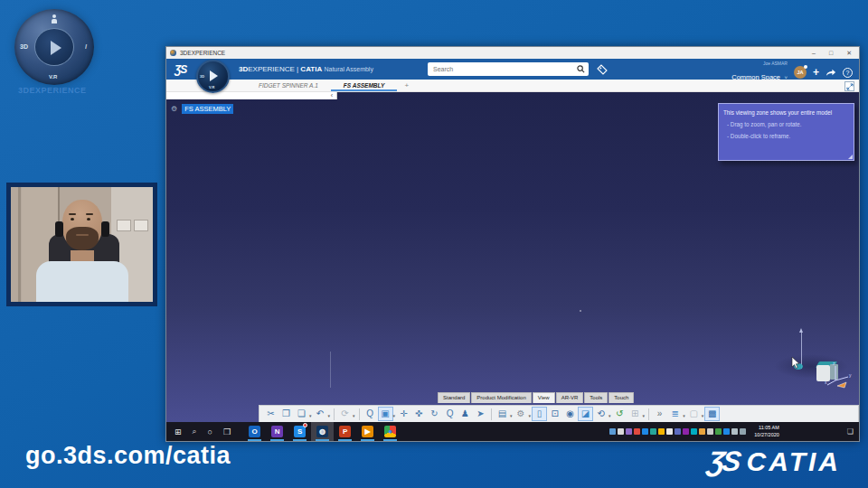  I want to click on minimize-button: –, so click(814, 53).